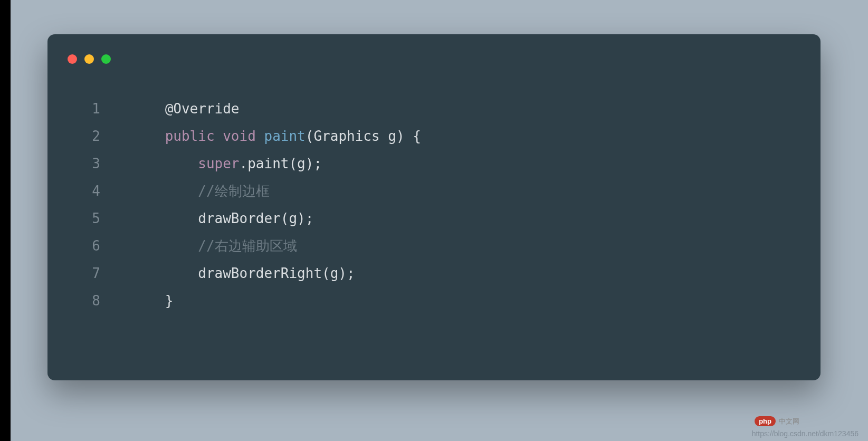 The width and height of the screenshot is (868, 441). Describe the element at coordinates (437, 136) in the screenshot. I see `code-line: 2 public void paint(Graphics g) {` at that location.